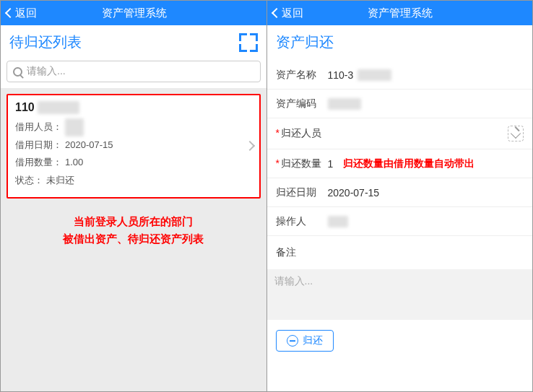  Describe the element at coordinates (400, 222) in the screenshot. I see `operator-row: 操作人 XXX` at that location.